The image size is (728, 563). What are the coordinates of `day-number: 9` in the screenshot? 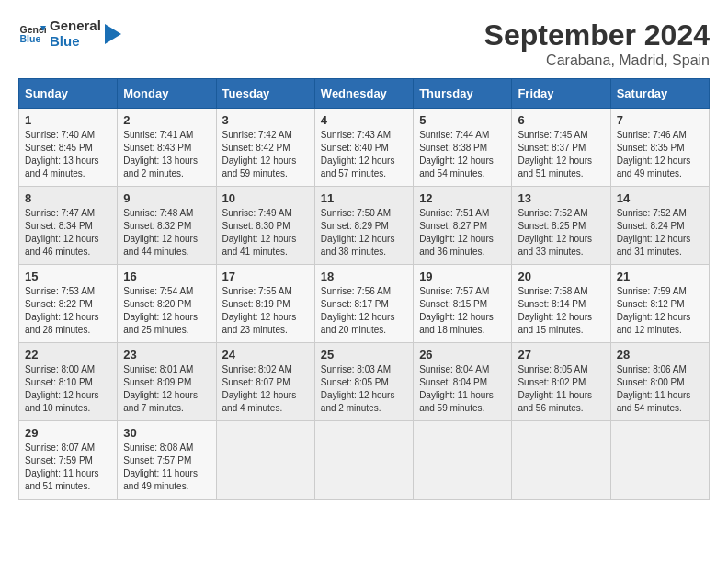 It's located at (166, 199).